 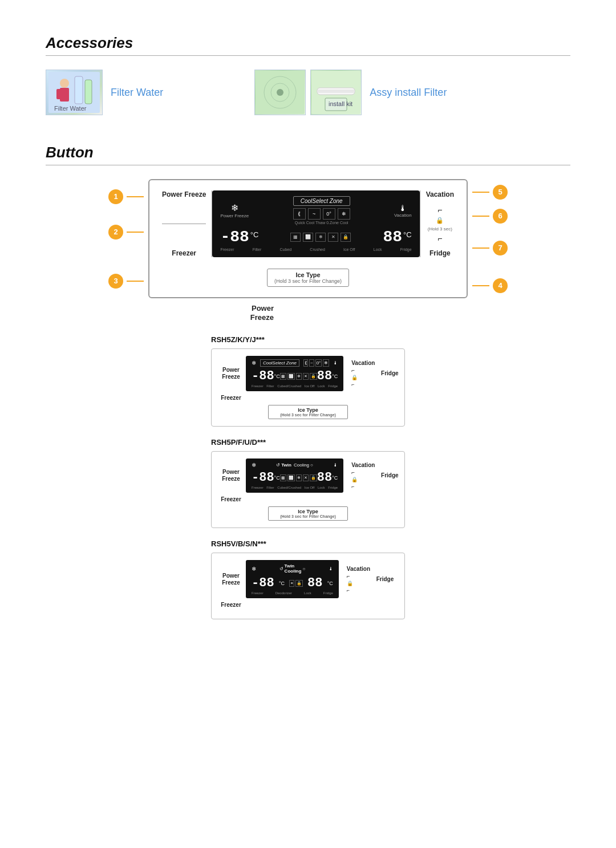 What do you see at coordinates (184, 224) in the screenshot?
I see `inner-divider` at bounding box center [184, 224].